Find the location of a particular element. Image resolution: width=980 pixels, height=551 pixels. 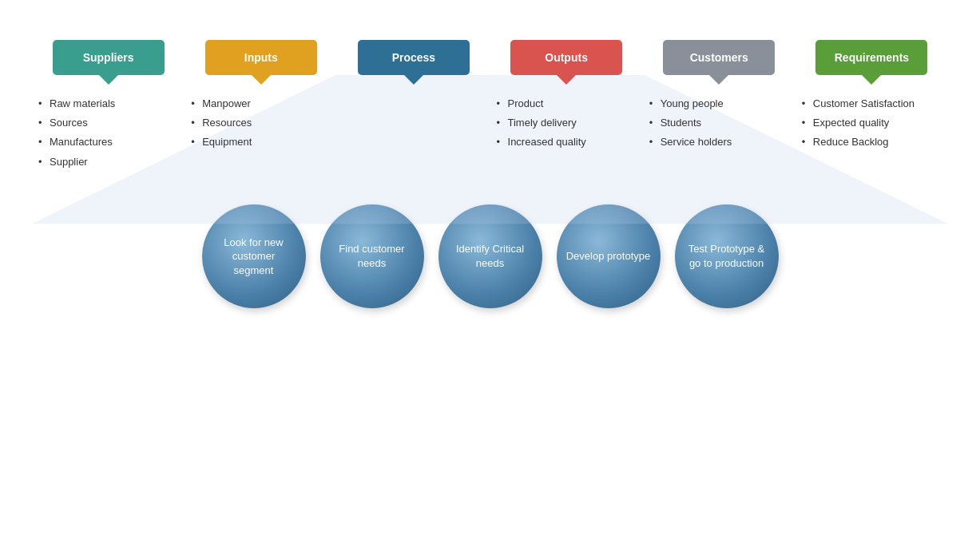

list-item: Customer Satisfaction is located at coordinates (872, 104).